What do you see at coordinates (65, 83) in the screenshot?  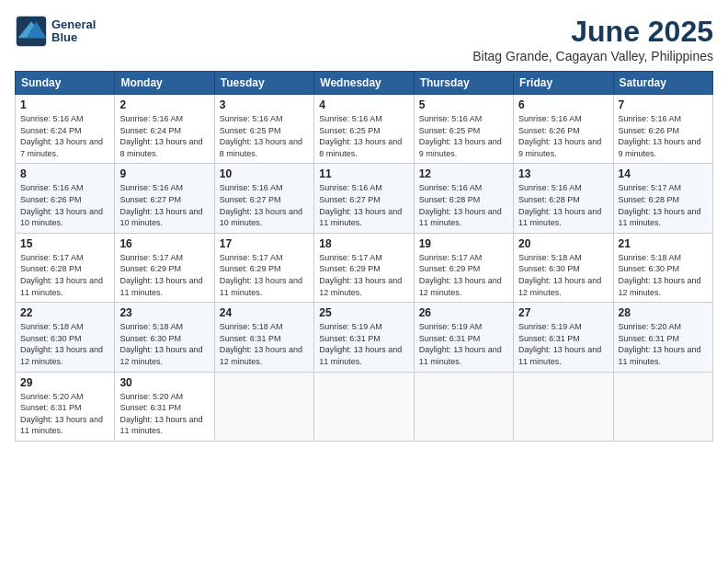 I see `weekday-sunday: Sunday` at bounding box center [65, 83].